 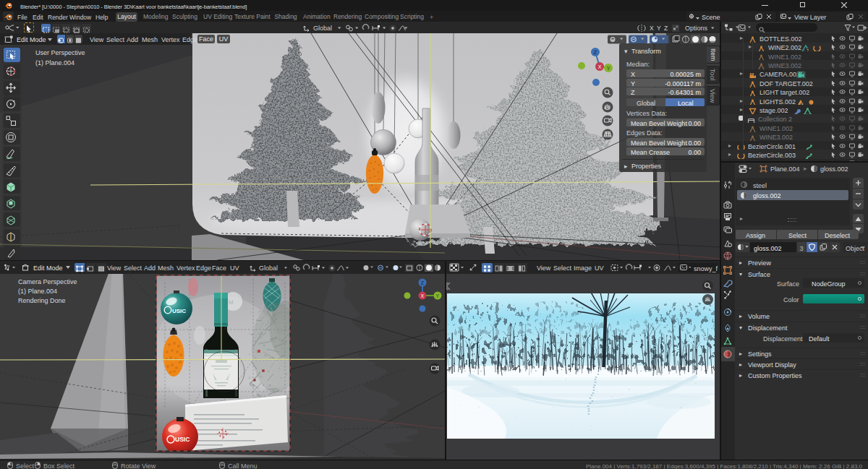 What do you see at coordinates (231, 302) in the screenshot?
I see `svg-text: M` at bounding box center [231, 302].